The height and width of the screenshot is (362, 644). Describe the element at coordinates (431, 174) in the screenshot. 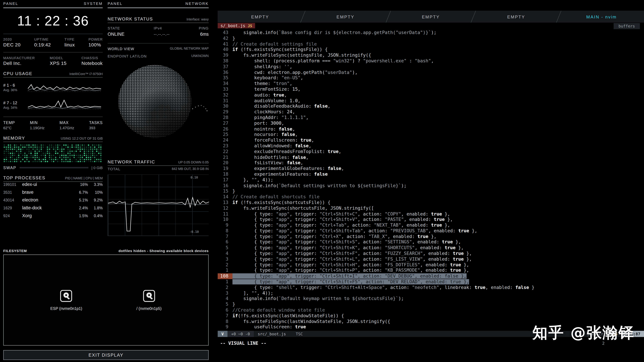

I see `code-line: 18 experimentalFeatures: false` at that location.